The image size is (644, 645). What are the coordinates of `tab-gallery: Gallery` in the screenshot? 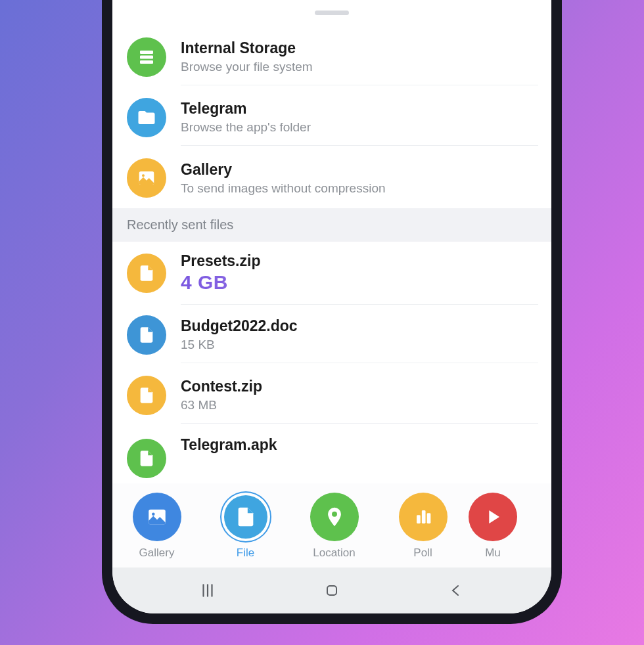 It's located at (156, 526).